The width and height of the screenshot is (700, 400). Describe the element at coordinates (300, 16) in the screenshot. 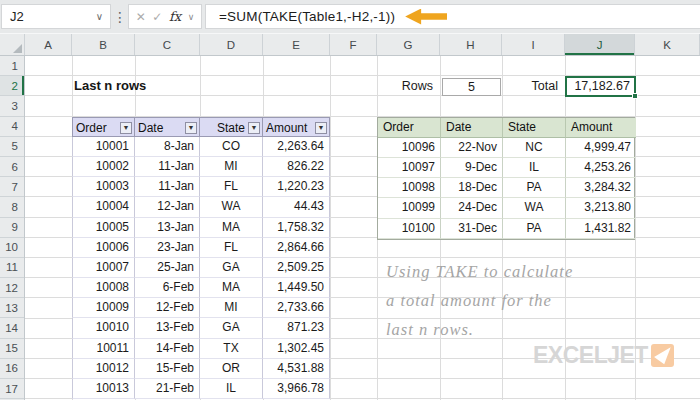

I see `formula-text: =SUM(TAKE(Table1,-H2,-1))` at that location.